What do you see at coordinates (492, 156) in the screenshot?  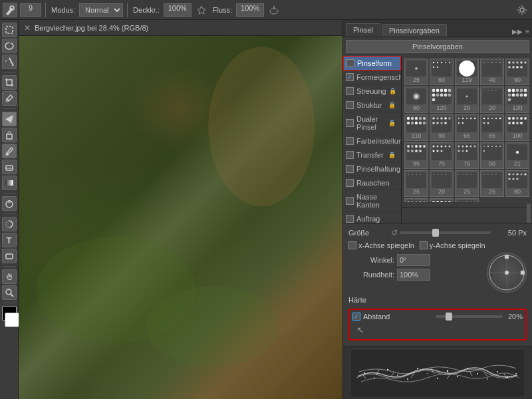 I see `brush-thumb-18: 50` at bounding box center [492, 156].